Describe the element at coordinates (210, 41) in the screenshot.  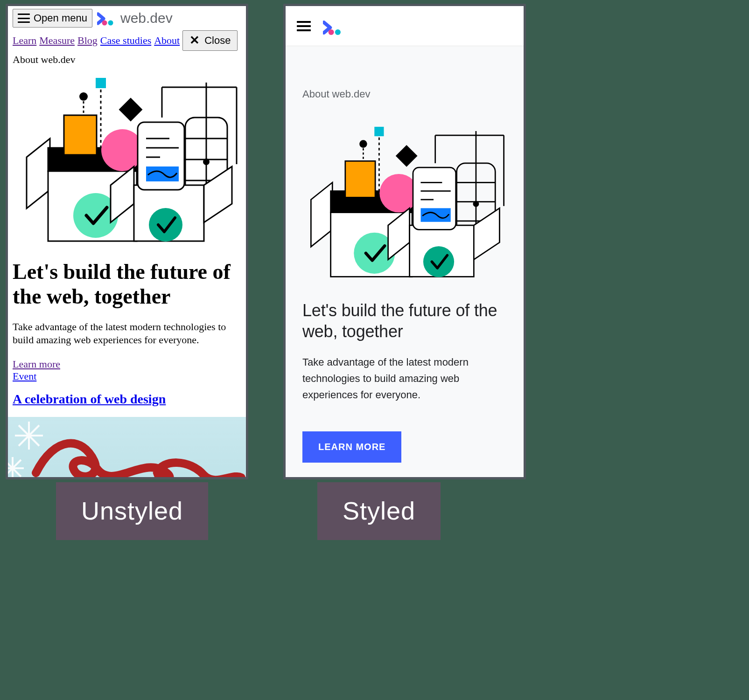
I see `close-menu-button: ✕ Close` at that location.